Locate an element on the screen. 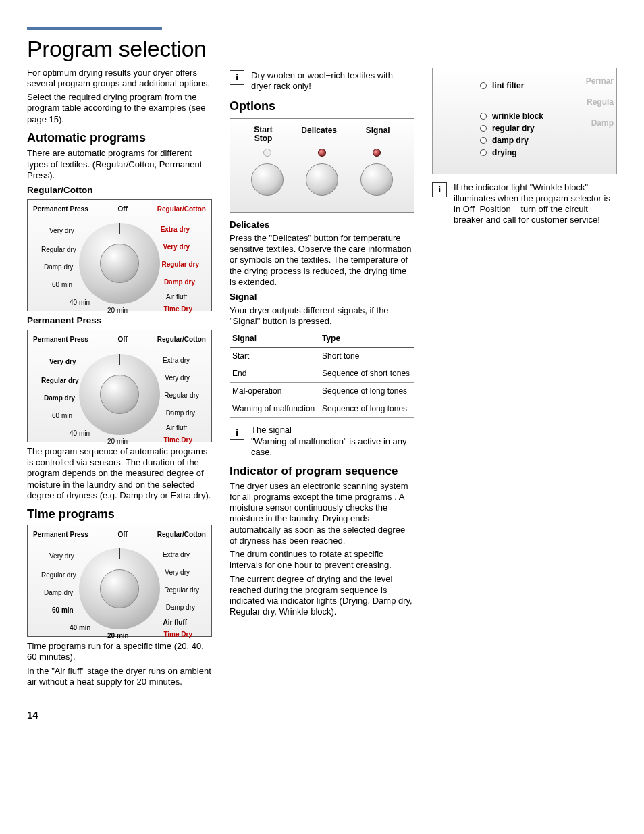 Image resolution: width=644 pixels, height=834 pixels. panel-right-damp: Damp is located at coordinates (599, 123).